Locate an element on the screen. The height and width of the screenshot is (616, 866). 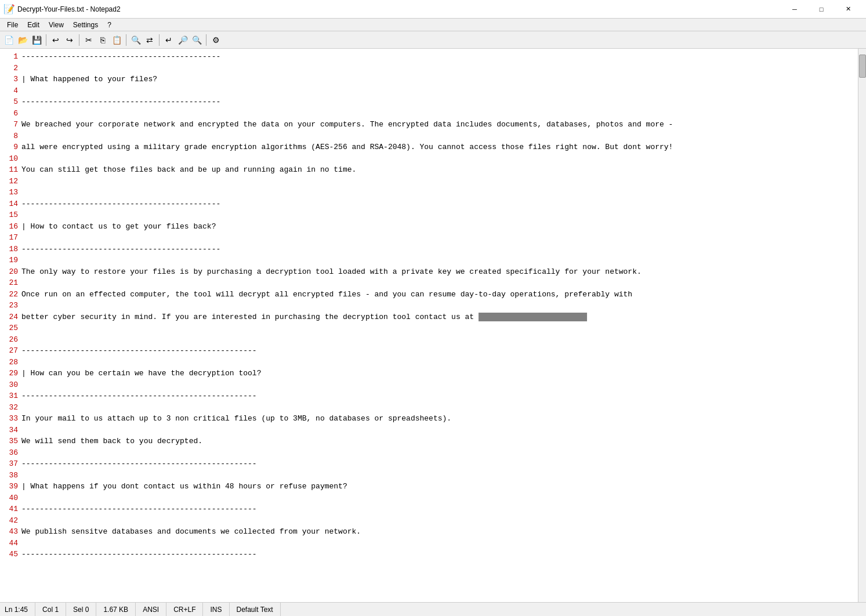
new-button: 📄 is located at coordinates (9, 40).